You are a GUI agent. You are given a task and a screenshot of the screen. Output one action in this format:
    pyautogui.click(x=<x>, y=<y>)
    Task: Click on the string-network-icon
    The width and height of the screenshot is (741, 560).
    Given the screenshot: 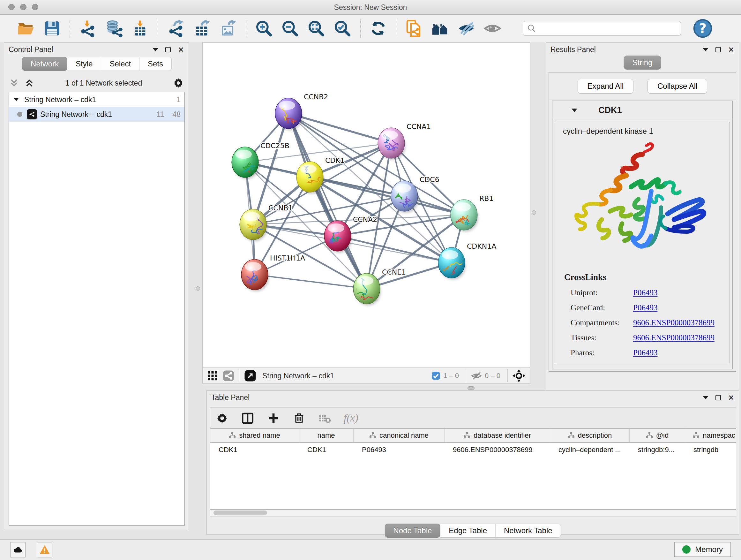 What is the action you would take?
    pyautogui.click(x=32, y=114)
    